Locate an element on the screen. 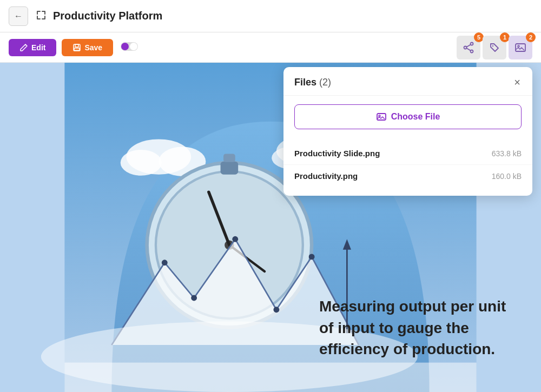  save-button: Save is located at coordinates (88, 48).